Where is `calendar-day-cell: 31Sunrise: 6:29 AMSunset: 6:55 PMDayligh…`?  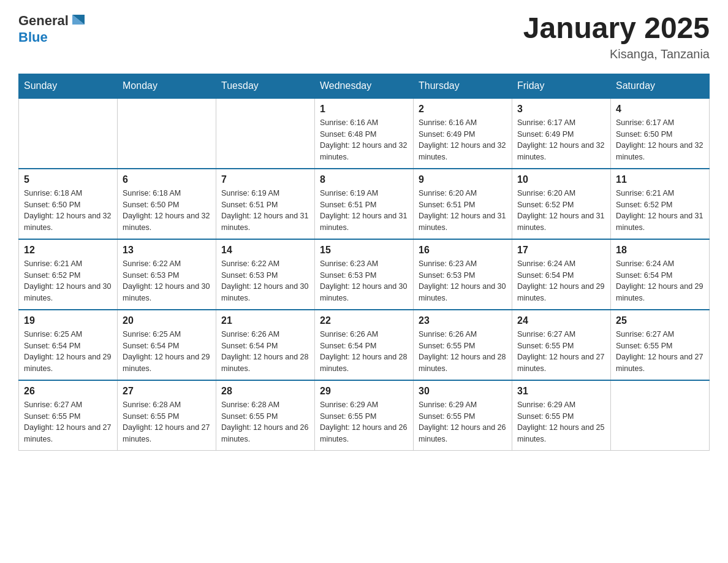 calendar-day-cell: 31Sunrise: 6:29 AMSunset: 6:55 PMDayligh… is located at coordinates (561, 416).